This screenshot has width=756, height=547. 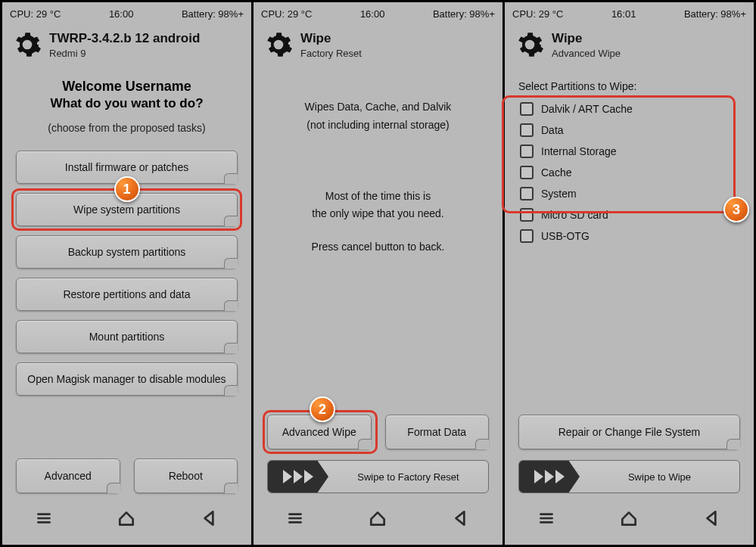 What do you see at coordinates (630, 44) in the screenshot?
I see `panel-header: Wipe Advanced Wipe` at bounding box center [630, 44].